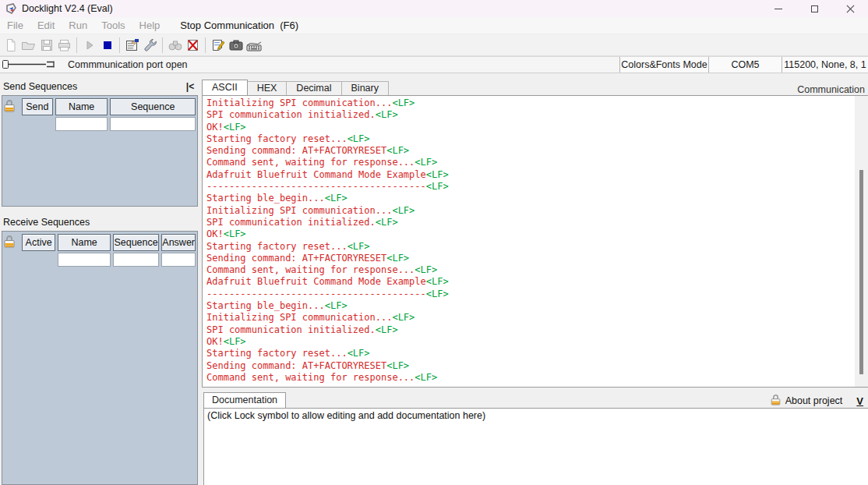 This screenshot has width=868, height=485. Describe the element at coordinates (535, 87) in the screenshot. I see `comm-tab-bar: ASCII HEX Decimal Binary Communication` at that location.